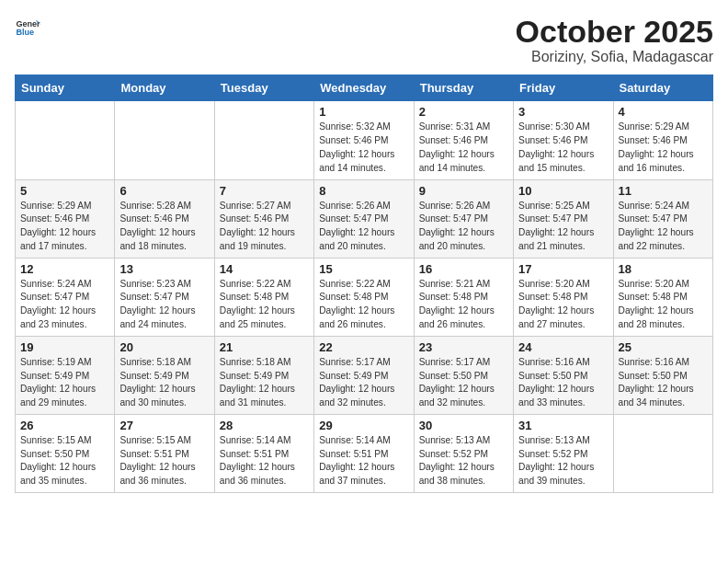  Describe the element at coordinates (165, 453) in the screenshot. I see `calendar-cell: 27Sunrise: 5:15 AM Sunset: 5:51 PM Dayli…` at that location.